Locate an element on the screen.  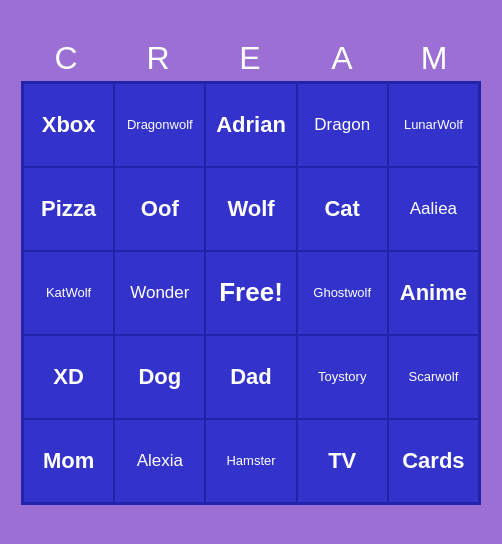
cell-0-4: LunarWolf is located at coordinates (434, 125).